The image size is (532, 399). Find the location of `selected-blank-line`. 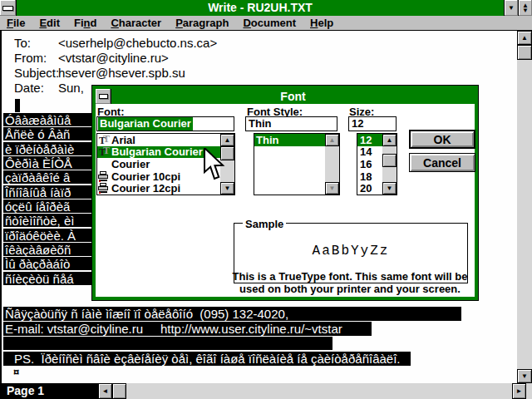

selected-blank-line is located at coordinates (168, 343).